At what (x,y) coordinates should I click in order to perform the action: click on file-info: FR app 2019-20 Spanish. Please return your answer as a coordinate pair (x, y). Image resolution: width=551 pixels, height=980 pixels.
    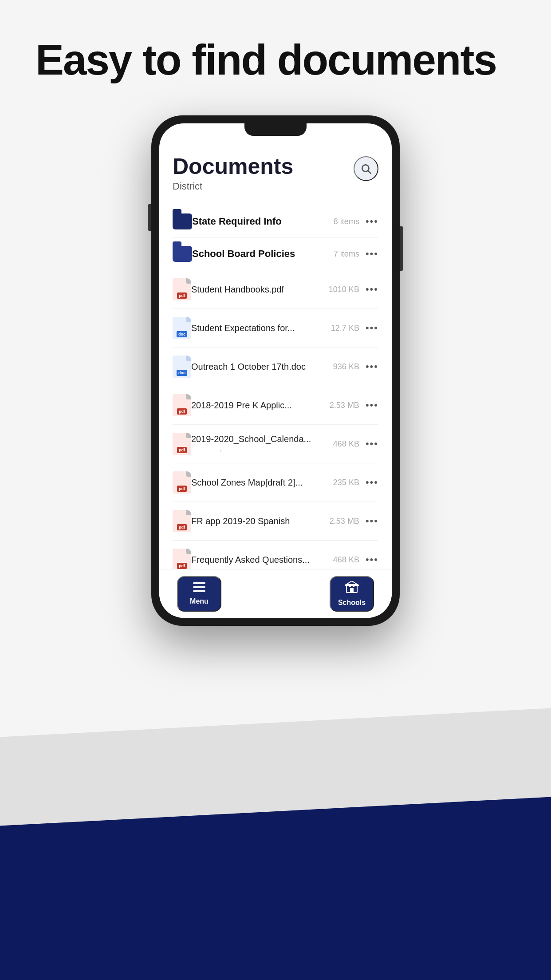
    Looking at the image, I should click on (258, 521).